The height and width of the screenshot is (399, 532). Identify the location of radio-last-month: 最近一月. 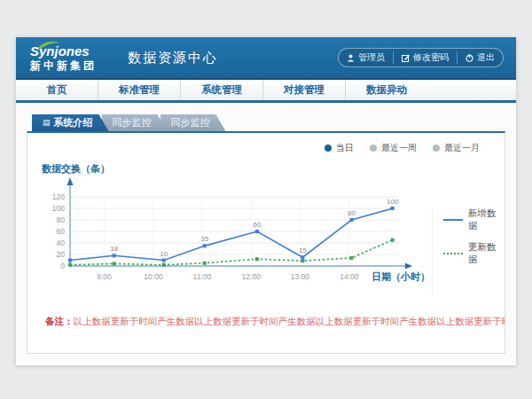
(456, 148).